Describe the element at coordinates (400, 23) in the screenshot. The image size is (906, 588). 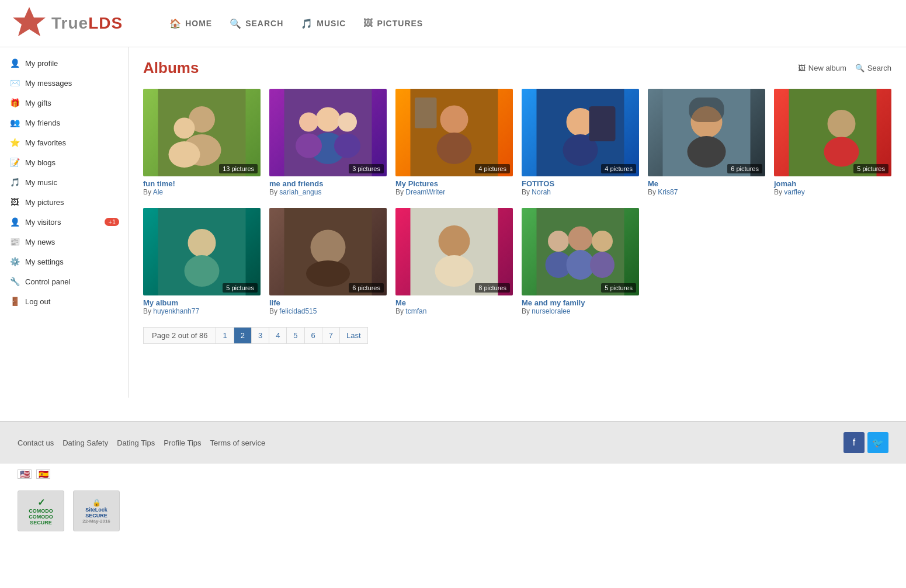
I see `nav-pictures-label: PICTURES` at that location.